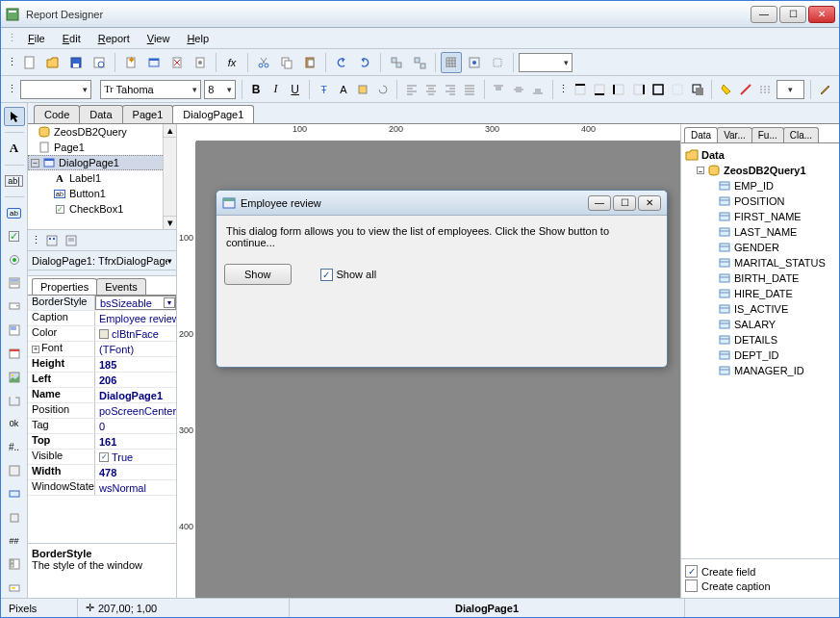 The width and height of the screenshot is (840, 618). What do you see at coordinates (14, 518) in the screenshot?
I see `speedbtn-tool` at bounding box center [14, 518].